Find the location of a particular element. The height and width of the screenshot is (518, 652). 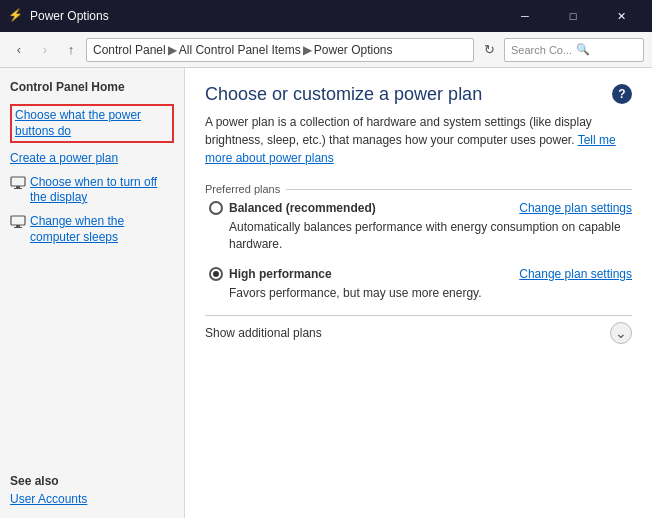

sidebar-title: Control Panel Home is located at coordinates (92, 87).